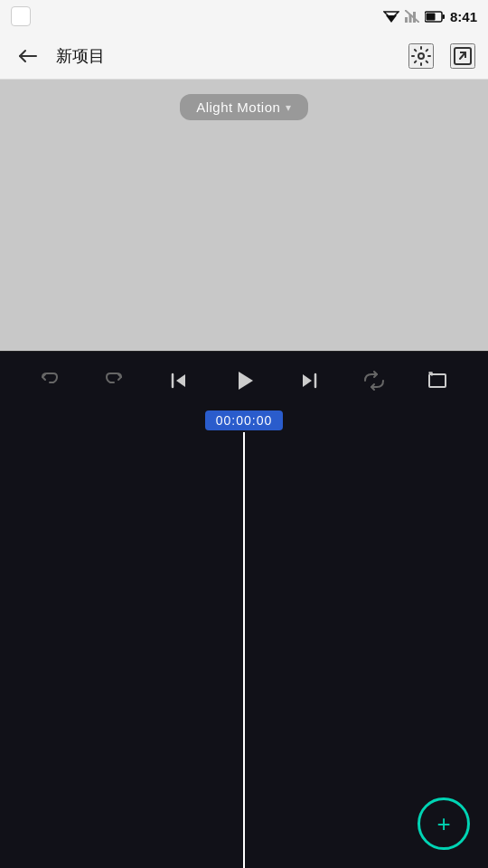 This screenshot has width=488, height=868. Describe the element at coordinates (437, 381) in the screenshot. I see `fit-screen-button` at that location.